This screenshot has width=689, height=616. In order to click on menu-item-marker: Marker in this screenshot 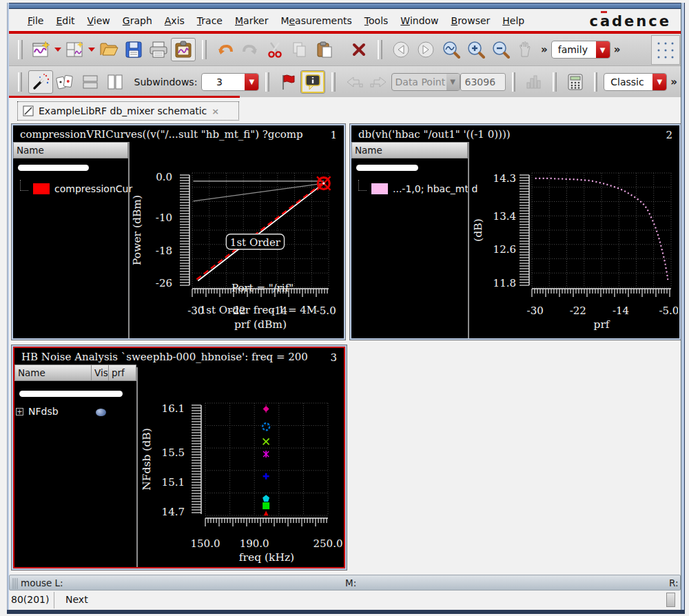, I will do `click(251, 21)`.